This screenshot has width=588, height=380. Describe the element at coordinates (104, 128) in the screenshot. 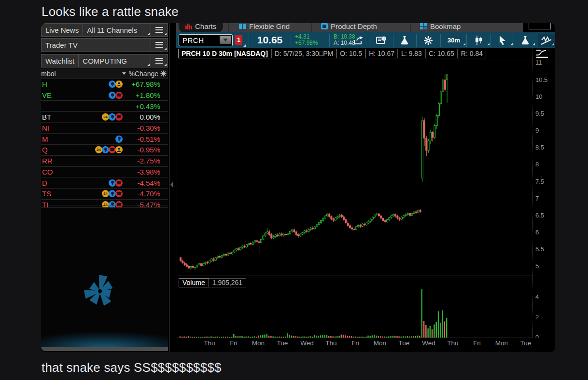

I see `watchlist-row: NI-0.30%` at that location.